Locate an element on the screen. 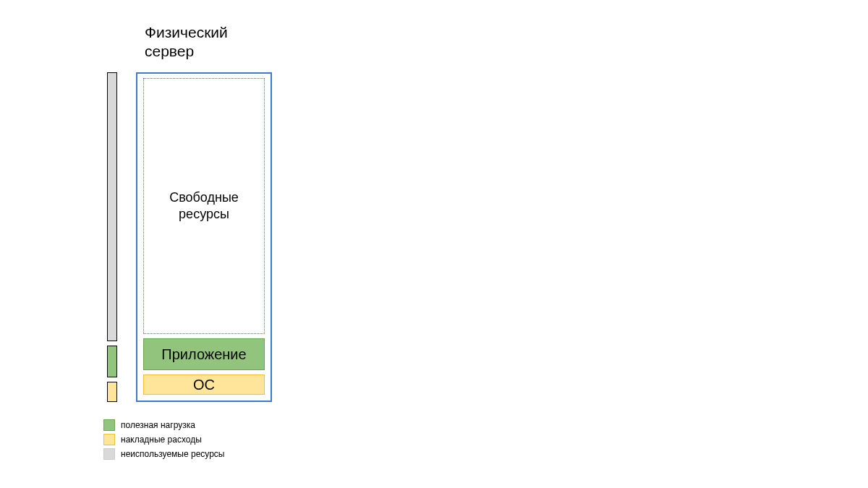 The height and width of the screenshot is (488, 868). free-resources-label: Свободныересурсы is located at coordinates (204, 207).